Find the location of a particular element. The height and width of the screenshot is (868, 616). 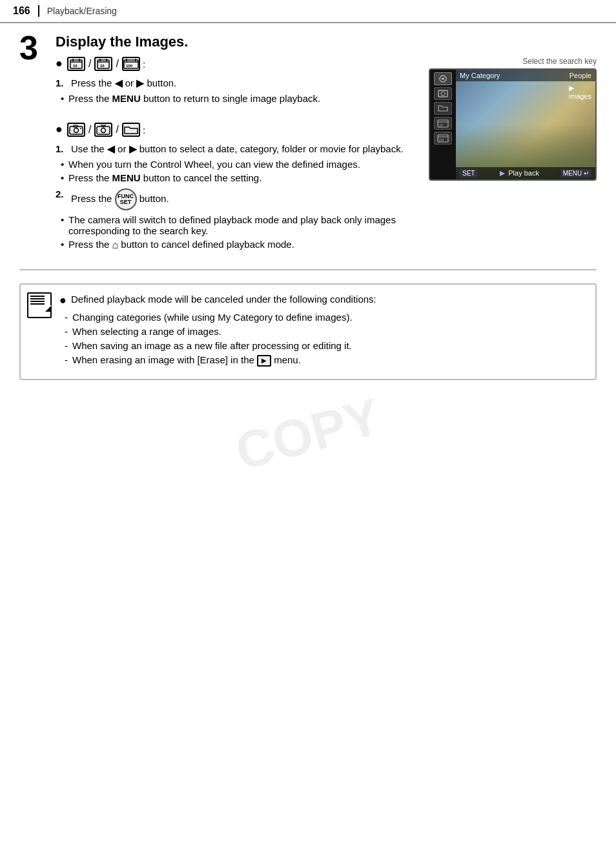

camera-screen: 10 100 My Category is located at coordinates (513, 125).